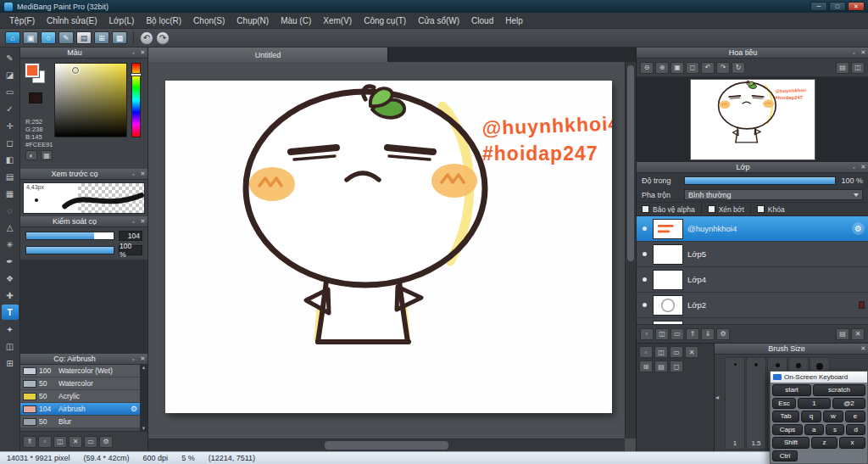  What do you see at coordinates (824, 443) in the screenshot?
I see `key-z: z` at bounding box center [824, 443].